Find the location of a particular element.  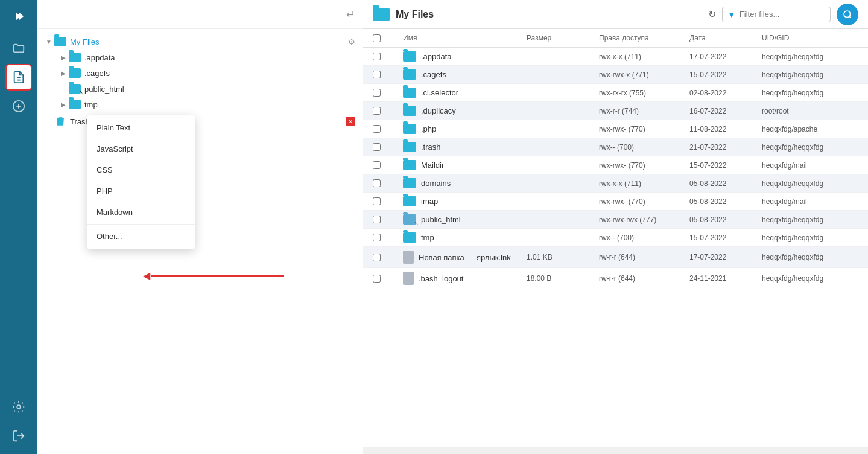

row-name-cell: .bash_logout is located at coordinates (464, 278).